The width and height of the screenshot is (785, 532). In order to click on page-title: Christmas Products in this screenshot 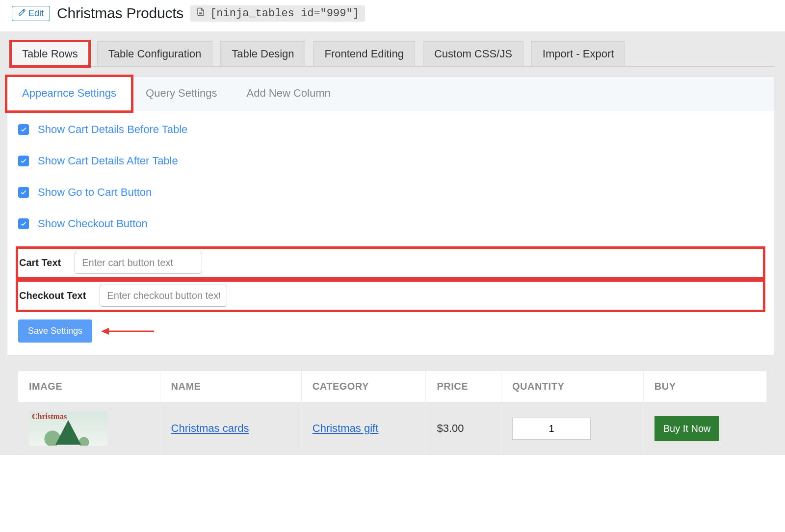, I will do `click(120, 13)`.